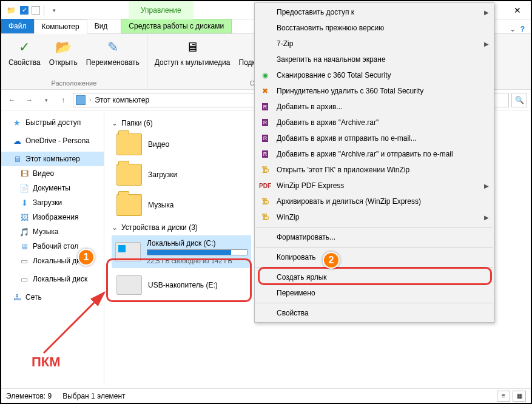 This screenshot has width=532, height=404. What do you see at coordinates (61, 27) in the screenshot?
I see `tab-computer: Компьютер` at bounding box center [61, 27].